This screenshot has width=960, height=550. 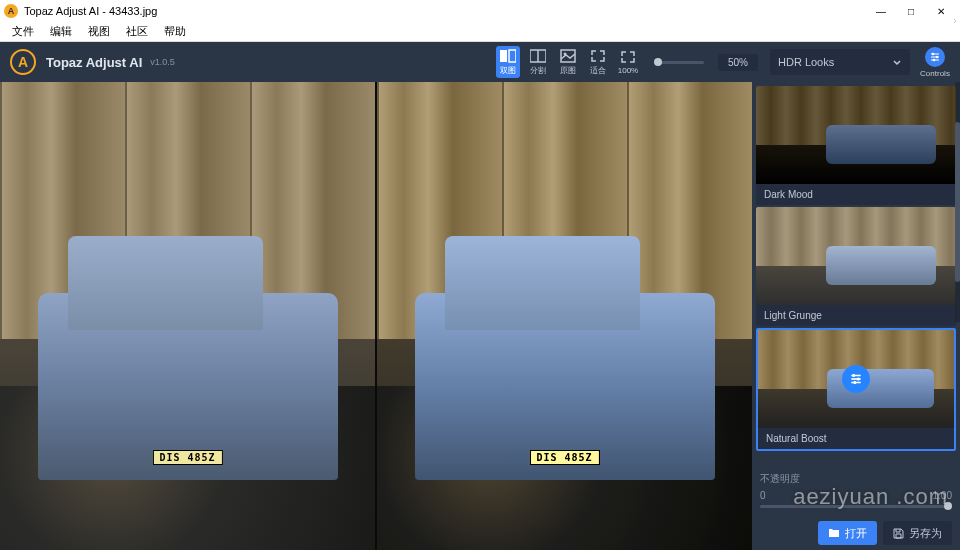 What do you see at coordinates (856, 534) in the screenshot?
I see `open-label: 打开` at bounding box center [856, 534].